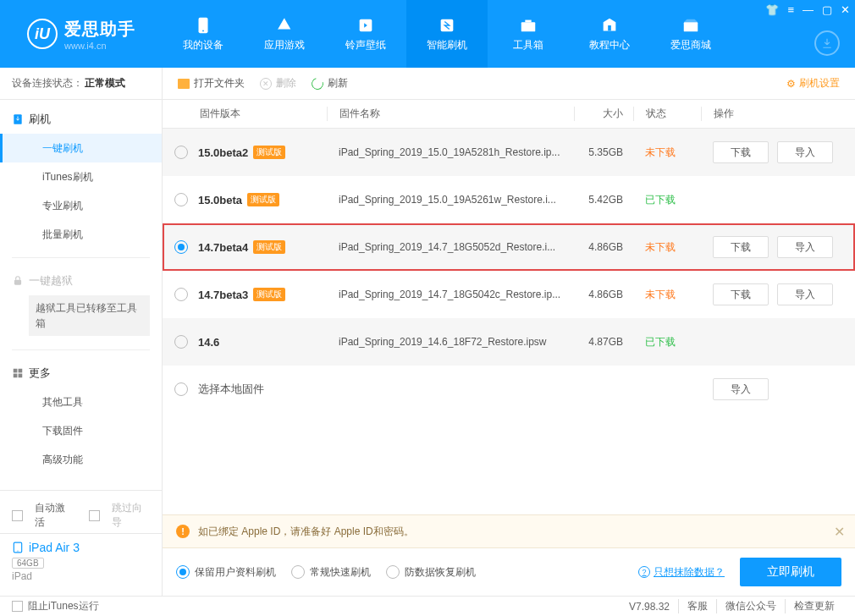 Image resolution: width=855 pixels, height=616 pixels. Describe the element at coordinates (509, 342) in the screenshot. I see `firmware-row: 14.6 iPad_Spring_2019_14.6_18F72_Restore…` at that location.